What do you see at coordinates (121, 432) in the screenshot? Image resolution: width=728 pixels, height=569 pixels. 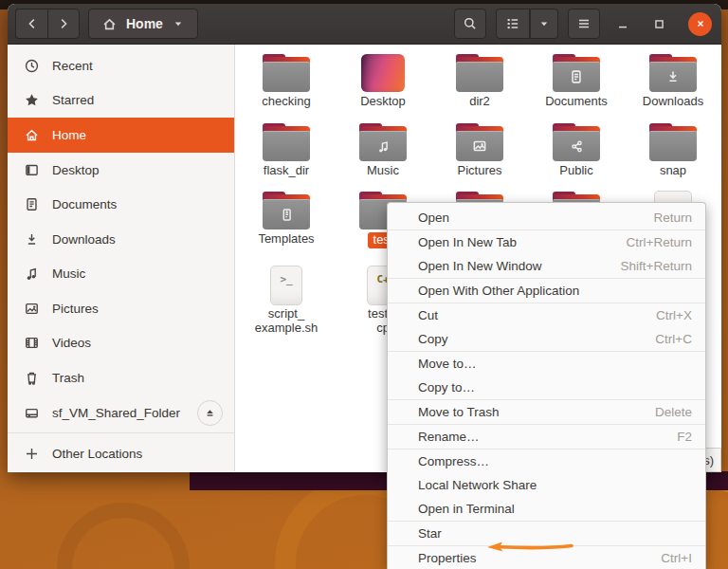 I see `sidebar-separator` at bounding box center [121, 432].